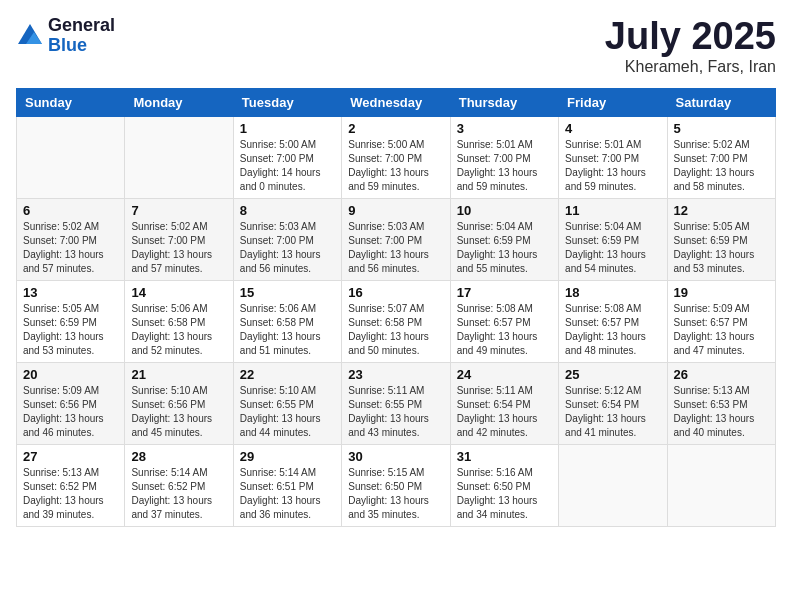 This screenshot has height=612, width=792. What do you see at coordinates (178, 456) in the screenshot?
I see `day-number: 28` at bounding box center [178, 456].